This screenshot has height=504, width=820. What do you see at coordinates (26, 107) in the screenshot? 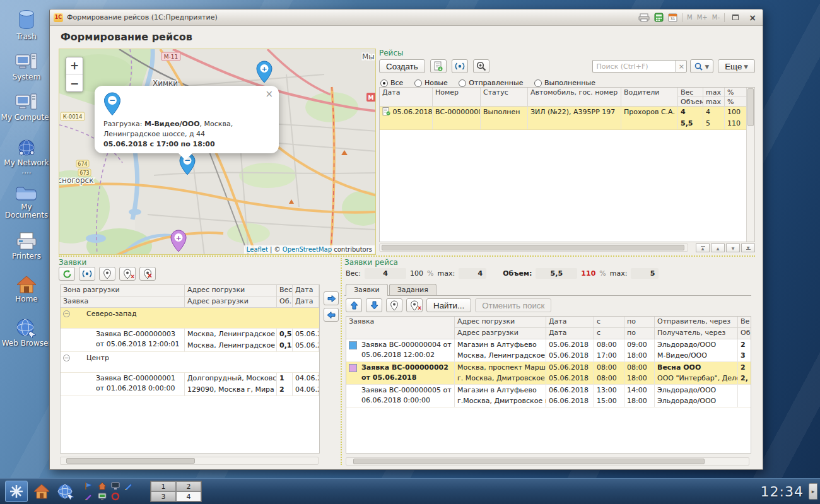
I see `desktop-icon-my-computer: My Computer` at bounding box center [26, 107].